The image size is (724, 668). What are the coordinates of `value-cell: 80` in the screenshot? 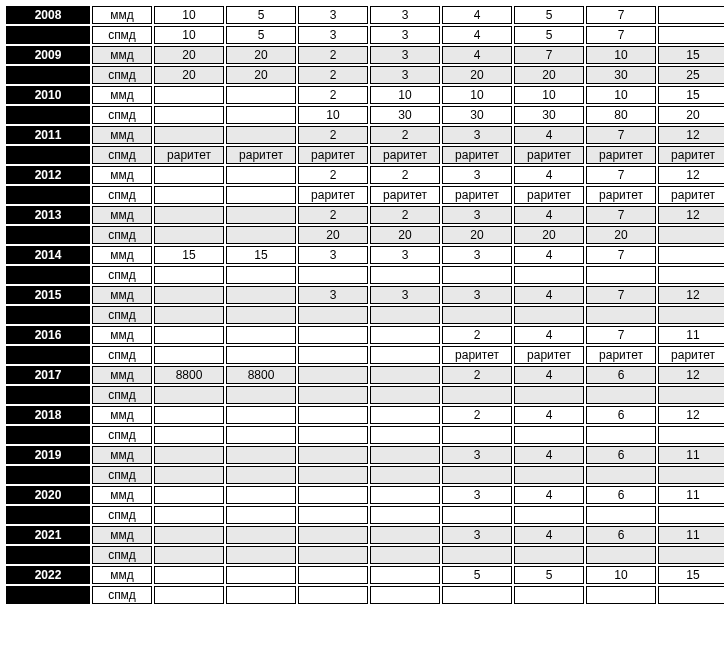 It's located at (621, 115).